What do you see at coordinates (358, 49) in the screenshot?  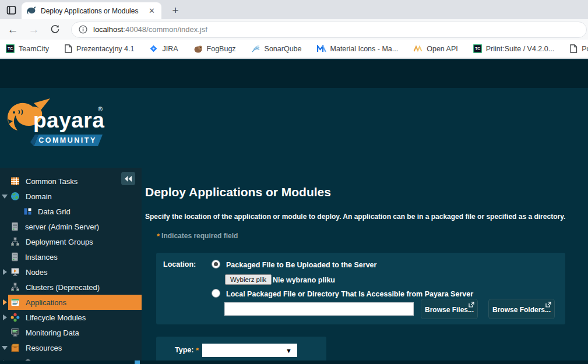 I see `bookmark-material-icons: Material Icons - Ma...` at bounding box center [358, 49].